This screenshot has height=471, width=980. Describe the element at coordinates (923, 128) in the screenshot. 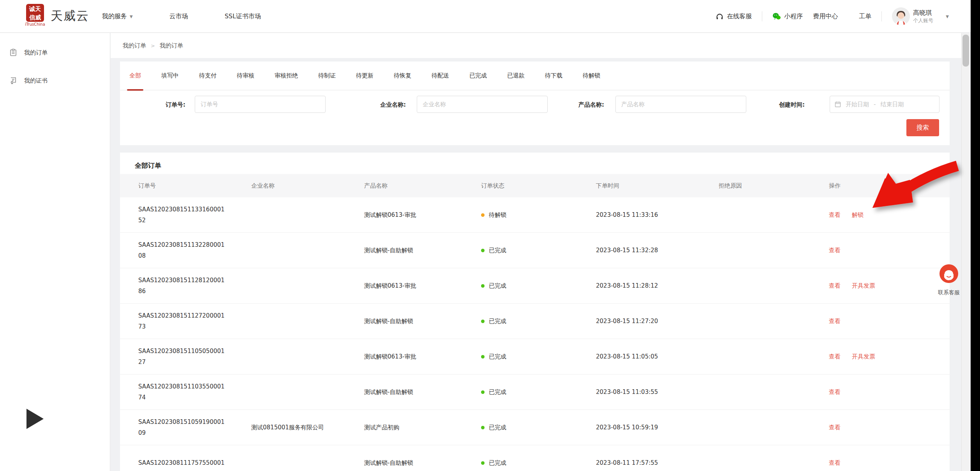

I see `search-button: 搜索` at that location.